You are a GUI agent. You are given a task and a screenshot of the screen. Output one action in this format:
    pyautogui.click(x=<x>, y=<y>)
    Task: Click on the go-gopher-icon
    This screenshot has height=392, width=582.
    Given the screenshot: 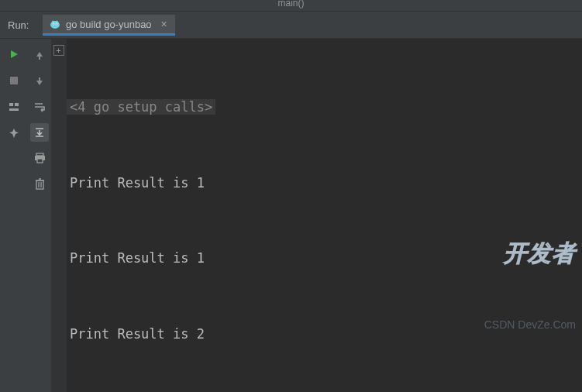 What is the action you would take?
    pyautogui.click(x=55, y=24)
    